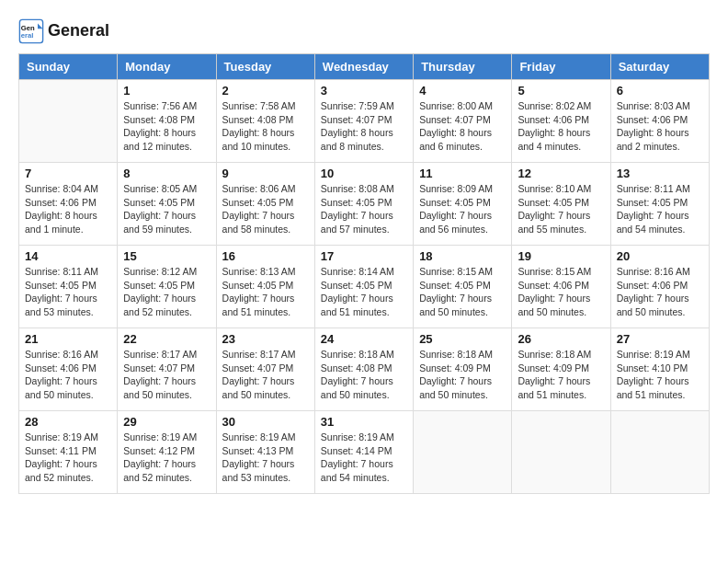 The image size is (728, 563). I want to click on day-number: 28, so click(68, 421).